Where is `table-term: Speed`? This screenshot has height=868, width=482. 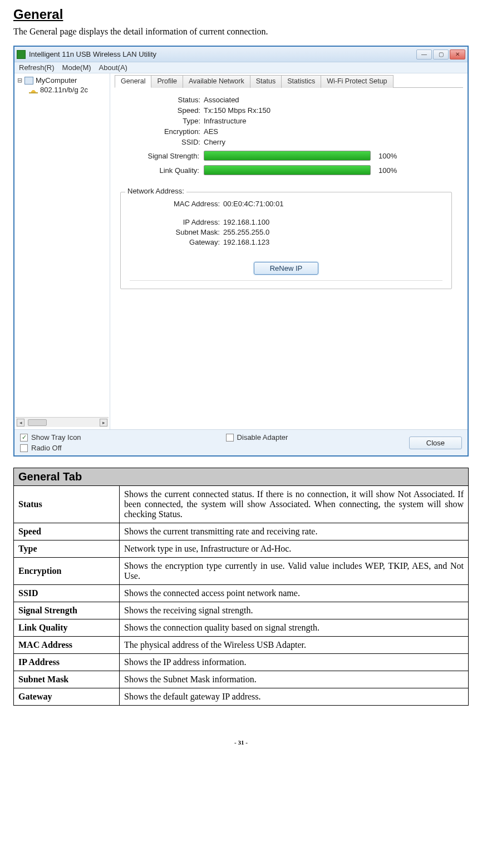
table-term: Speed is located at coordinates (67, 532).